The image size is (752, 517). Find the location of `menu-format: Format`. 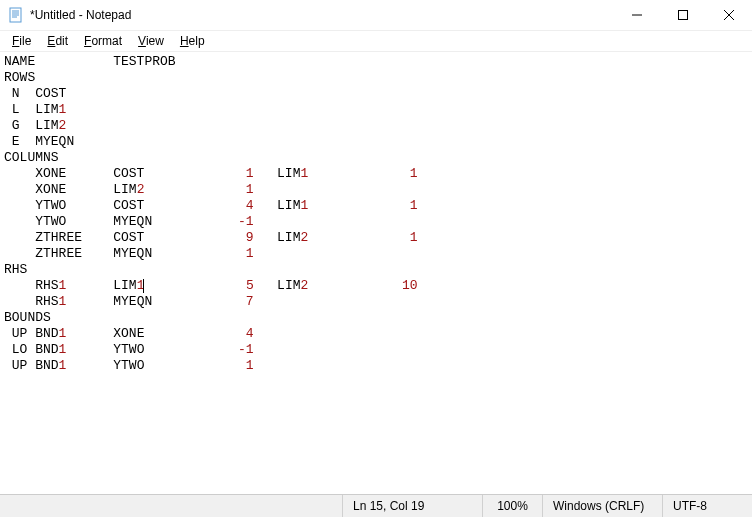

menu-format: Format is located at coordinates (103, 41).